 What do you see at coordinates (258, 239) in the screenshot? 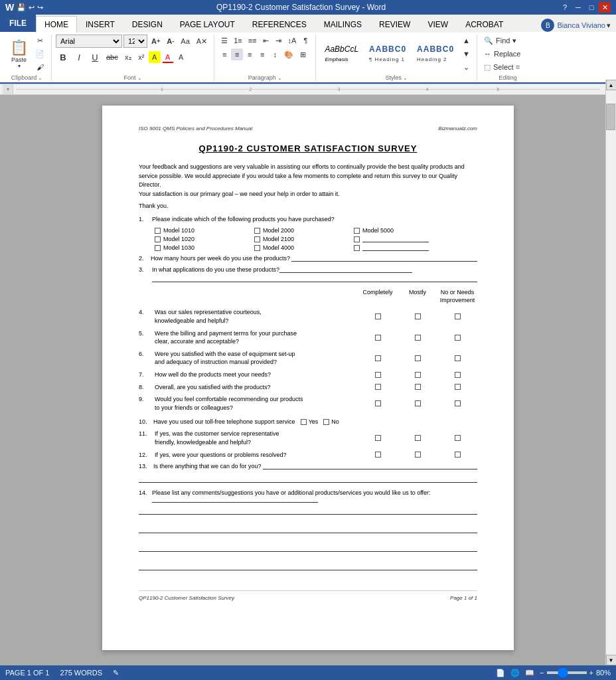
I see `cb-model2100` at bounding box center [258, 239].